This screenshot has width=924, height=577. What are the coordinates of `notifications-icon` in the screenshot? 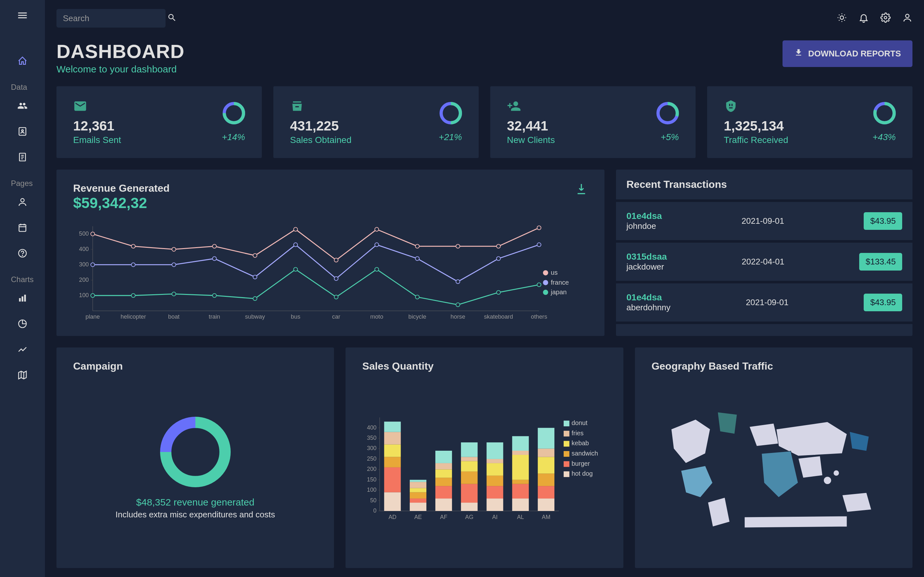 It's located at (864, 18).